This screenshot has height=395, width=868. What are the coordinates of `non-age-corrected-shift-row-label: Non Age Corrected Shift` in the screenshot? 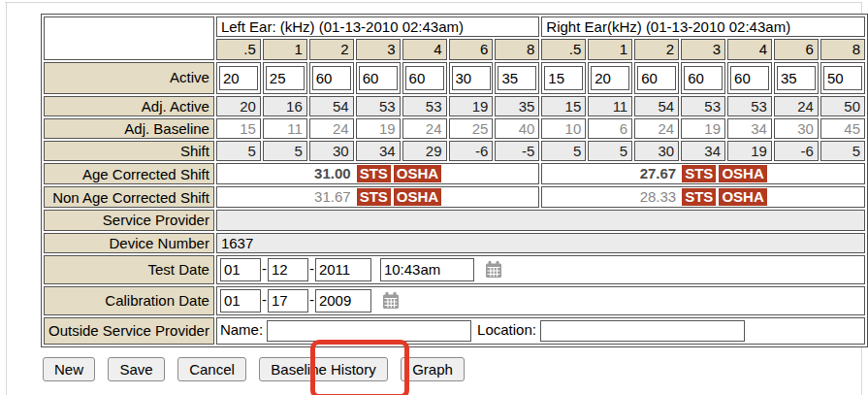 It's located at (129, 197).